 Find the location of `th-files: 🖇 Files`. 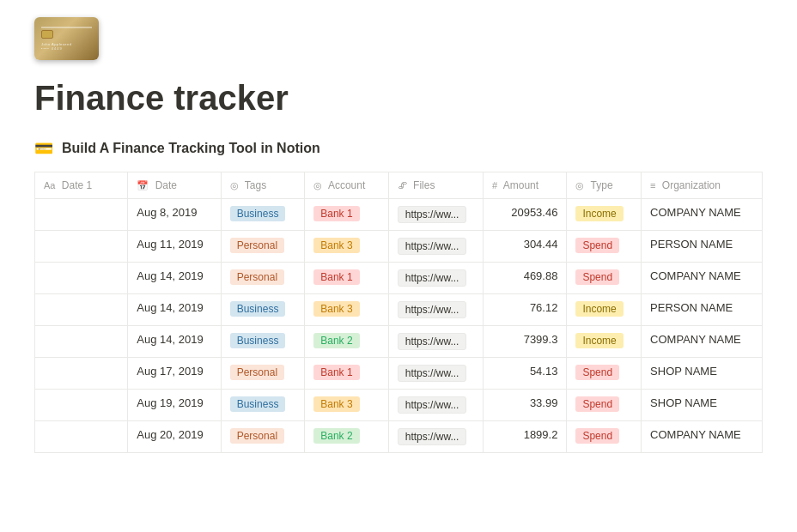

th-files: 🖇 Files is located at coordinates (435, 185).